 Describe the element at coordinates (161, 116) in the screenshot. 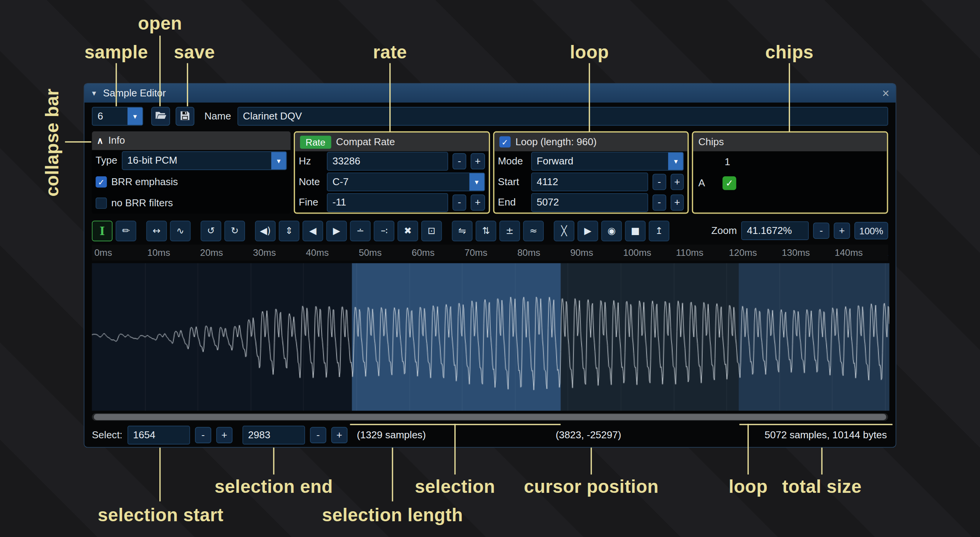

I see `open-button` at that location.